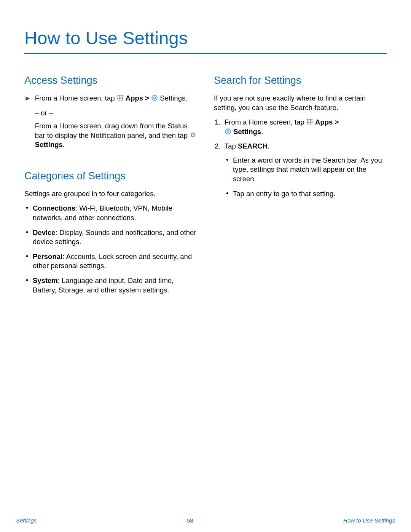 This screenshot has width=411, height=532. I want to click on gear-icon, so click(193, 135).